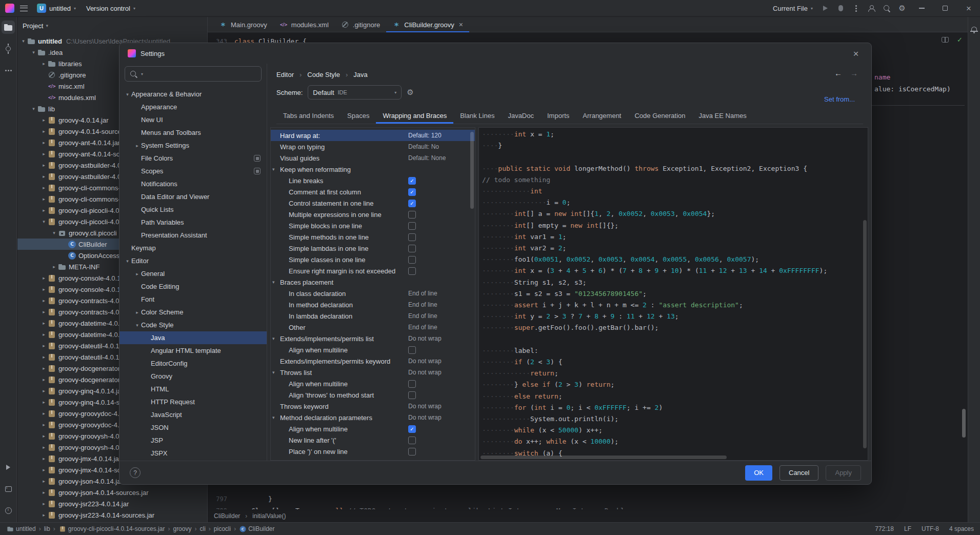 Image resolution: width=980 pixels, height=535 pixels. Describe the element at coordinates (558, 116) in the screenshot. I see `settings-tab-imports: Imports` at that location.